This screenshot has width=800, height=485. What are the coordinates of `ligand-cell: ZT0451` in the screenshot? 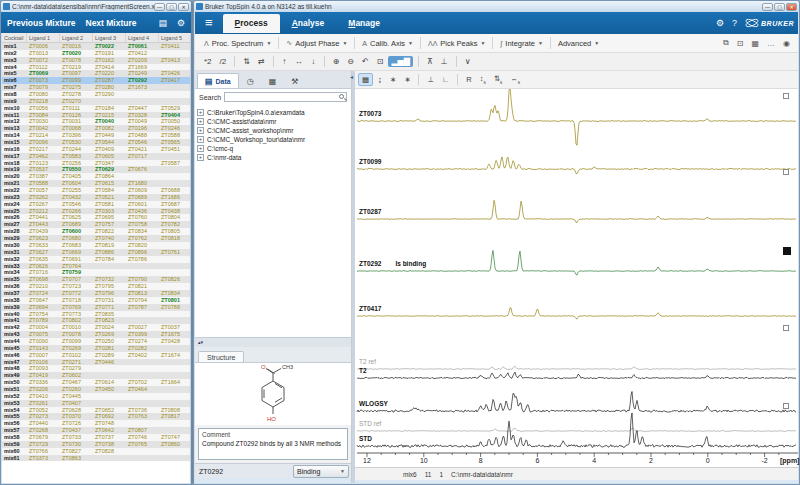 It's located at (174, 150).